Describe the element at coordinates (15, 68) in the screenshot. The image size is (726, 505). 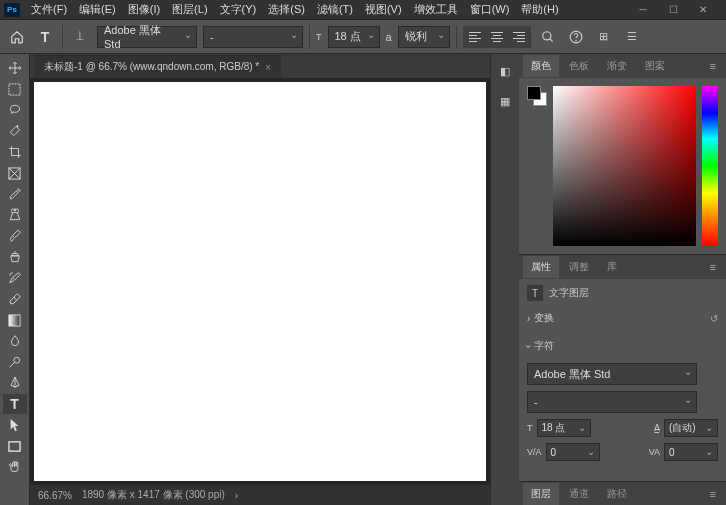
I see `move-tool` at that location.